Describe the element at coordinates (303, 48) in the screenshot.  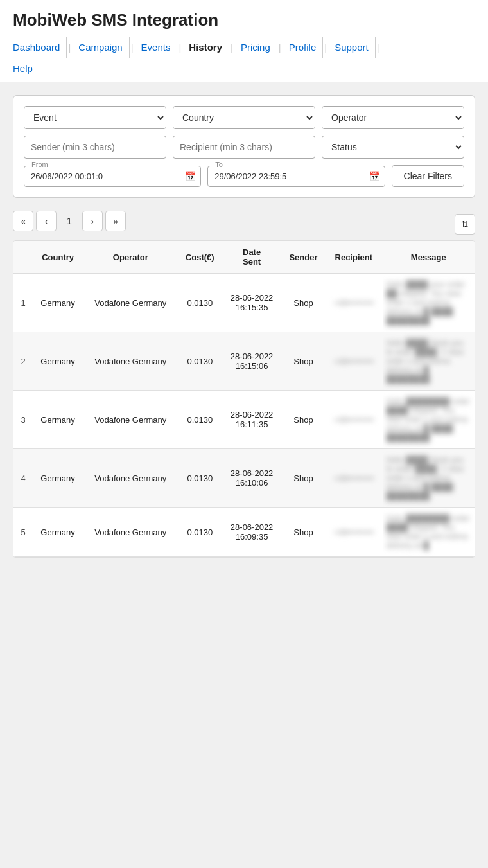
I see `nav-profile: Profile` at that location.